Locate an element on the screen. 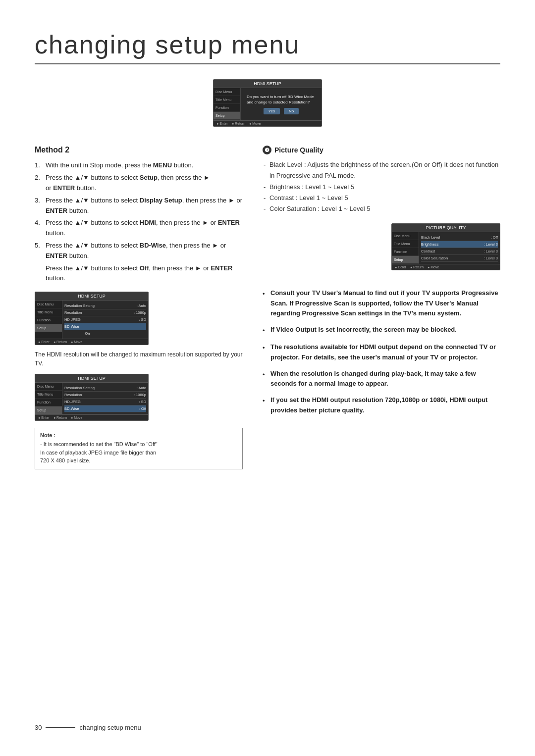  footer-label: changing setup menu is located at coordinates (110, 728).